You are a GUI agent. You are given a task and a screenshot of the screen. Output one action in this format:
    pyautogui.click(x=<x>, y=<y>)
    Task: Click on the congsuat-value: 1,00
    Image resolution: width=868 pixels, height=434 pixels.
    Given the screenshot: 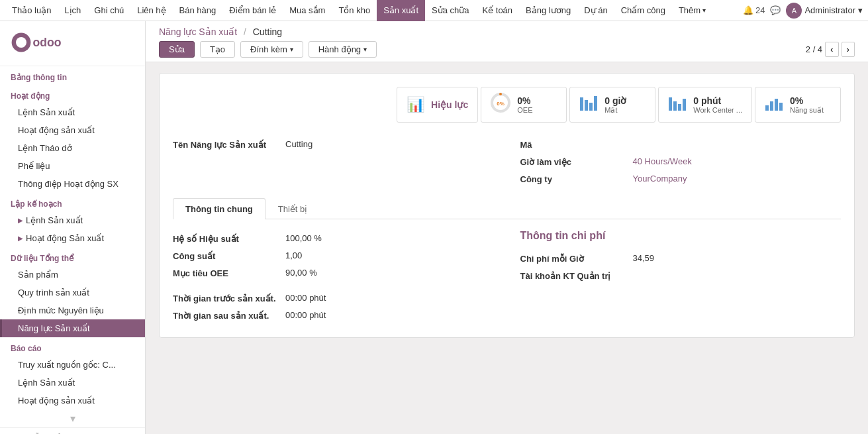 What is the action you would take?
    pyautogui.click(x=294, y=256)
    